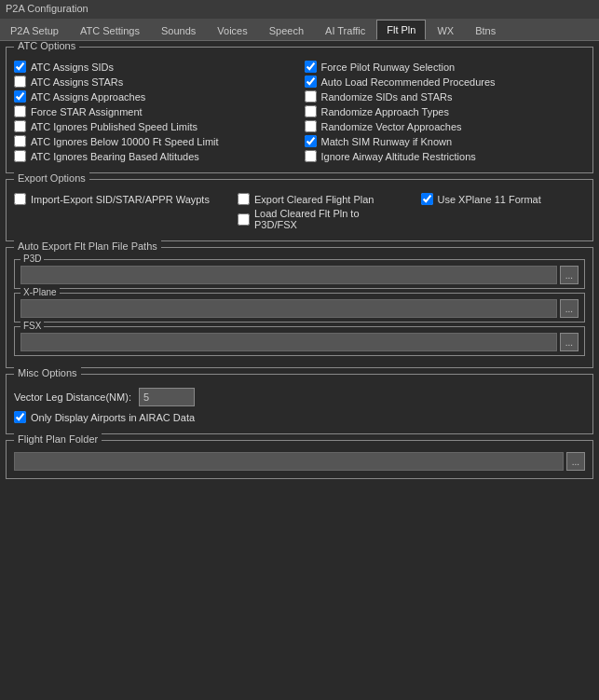 This screenshot has height=700, width=599. I want to click on xplane-path-input, so click(289, 309).